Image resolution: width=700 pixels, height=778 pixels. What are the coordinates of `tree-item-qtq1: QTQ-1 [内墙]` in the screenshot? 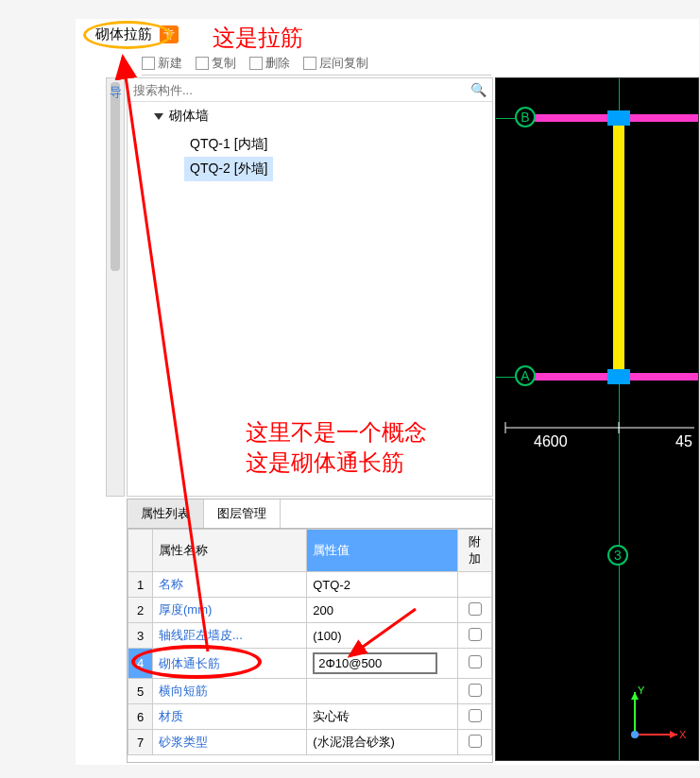 It's located at (338, 144).